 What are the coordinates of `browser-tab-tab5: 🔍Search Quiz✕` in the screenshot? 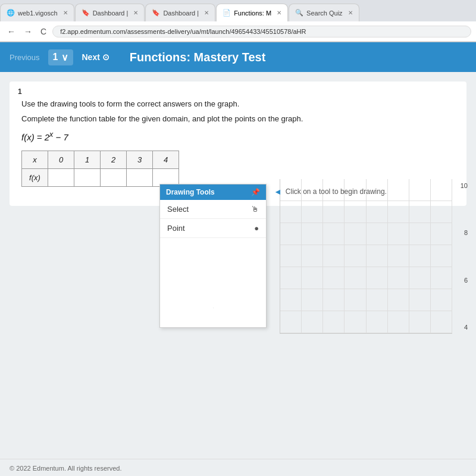 It's located at (324, 12).